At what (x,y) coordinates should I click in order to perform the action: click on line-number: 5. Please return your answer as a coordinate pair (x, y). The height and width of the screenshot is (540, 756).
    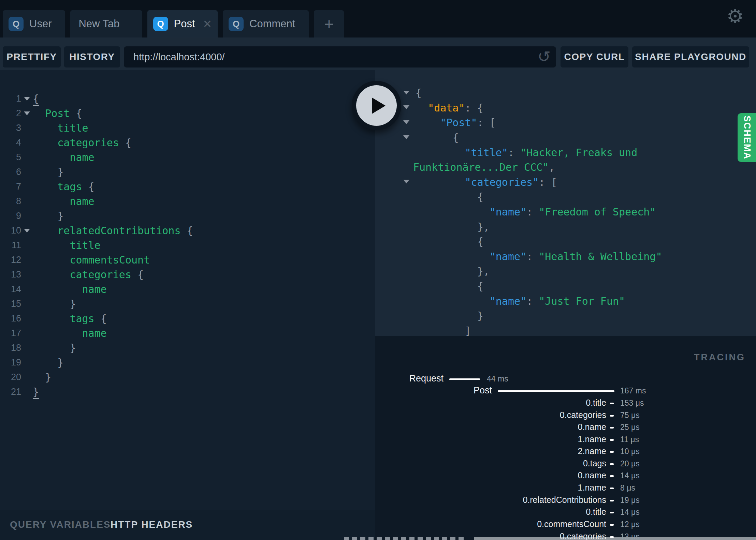
    Looking at the image, I should click on (11, 158).